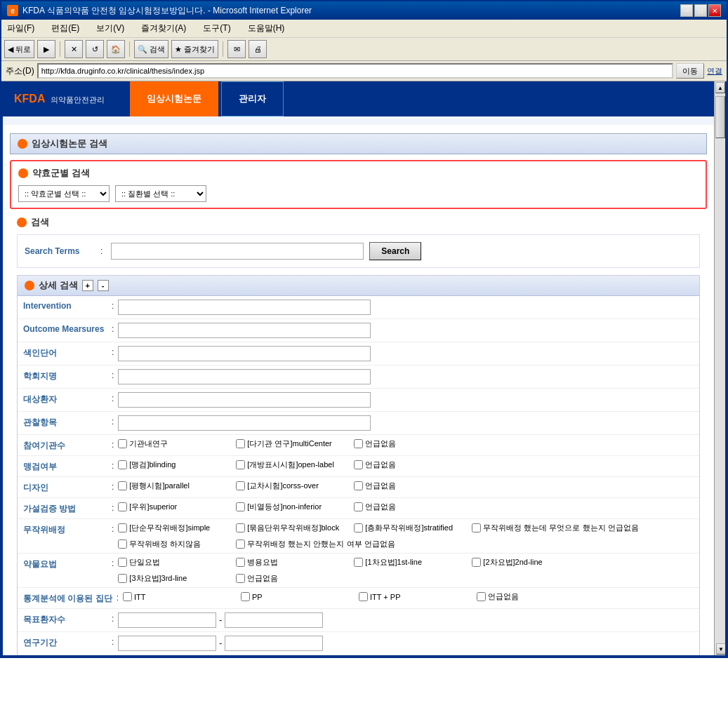 Image resolution: width=728 pixels, height=717 pixels. I want to click on checkbox-superior: [우위]superior, so click(174, 507).